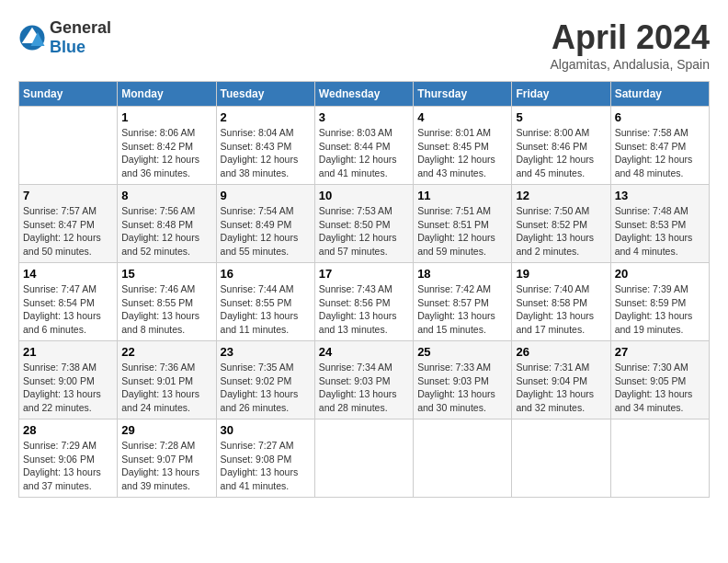 The image size is (728, 563). What do you see at coordinates (265, 381) in the screenshot?
I see `calendar-cell: 23Sunrise: 7:35 AM Sunset: 9:02 PM Dayli…` at bounding box center [265, 381].